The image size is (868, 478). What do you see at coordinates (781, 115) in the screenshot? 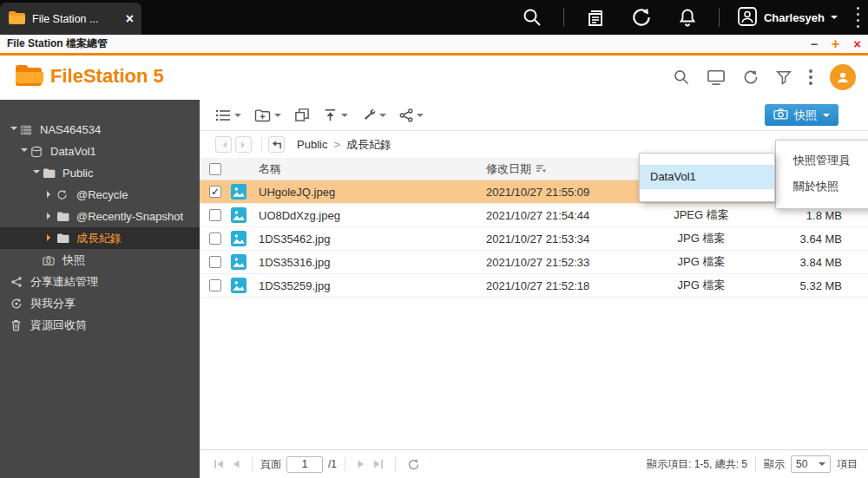
I see `camera-icon` at bounding box center [781, 115].